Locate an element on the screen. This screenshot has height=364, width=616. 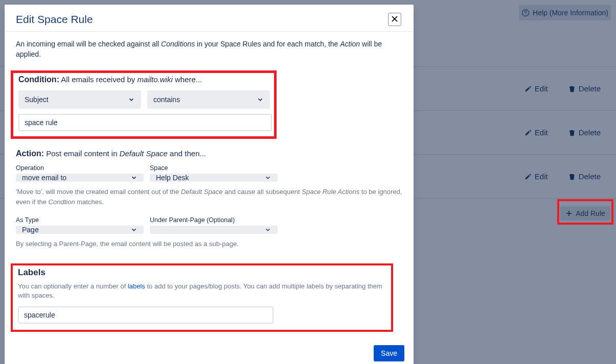
intro-em: Action is located at coordinates (350, 44).